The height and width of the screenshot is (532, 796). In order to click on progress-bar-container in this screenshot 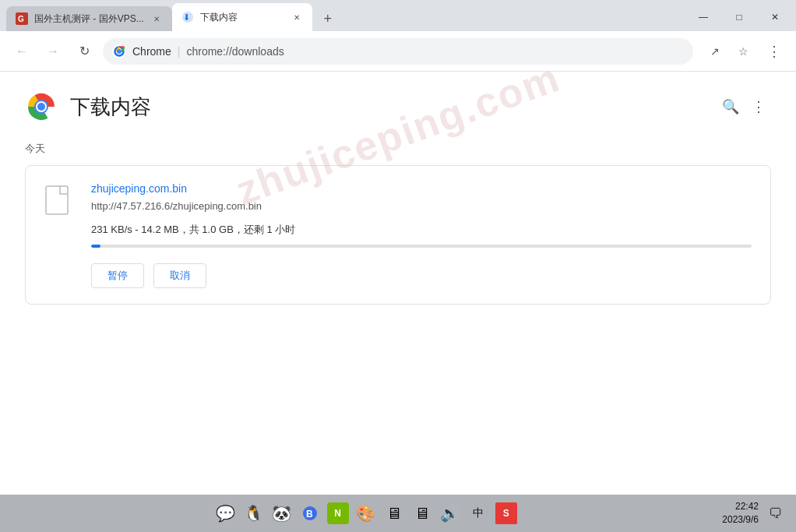, I will do `click(421, 246)`.